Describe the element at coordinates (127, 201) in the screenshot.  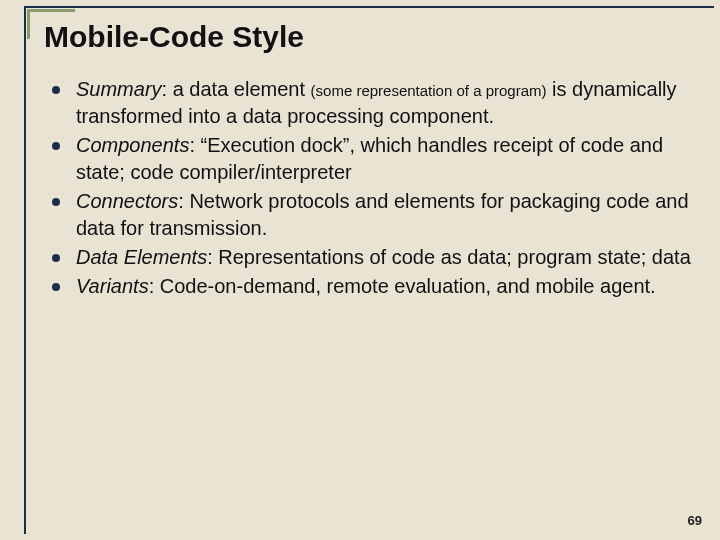
I see `bullet-term: Connectors` at that location.